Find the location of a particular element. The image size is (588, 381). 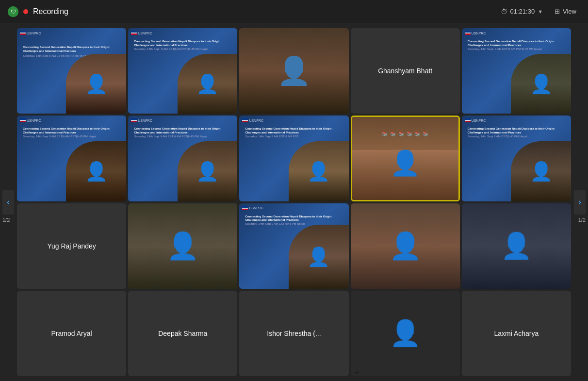

recording-dot is located at coordinates (26, 12).